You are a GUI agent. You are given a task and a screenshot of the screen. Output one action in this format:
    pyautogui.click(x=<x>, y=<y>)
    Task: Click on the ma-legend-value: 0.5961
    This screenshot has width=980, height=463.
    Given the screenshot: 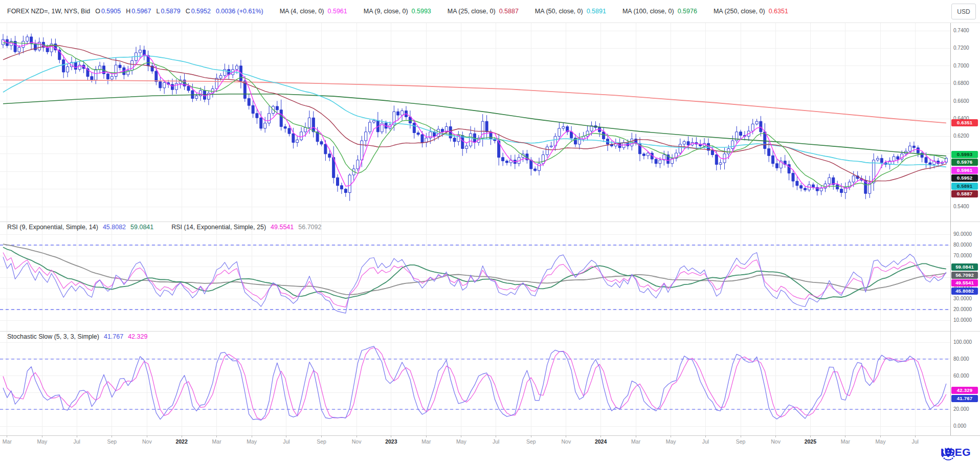 What is the action you would take?
    pyautogui.click(x=338, y=11)
    